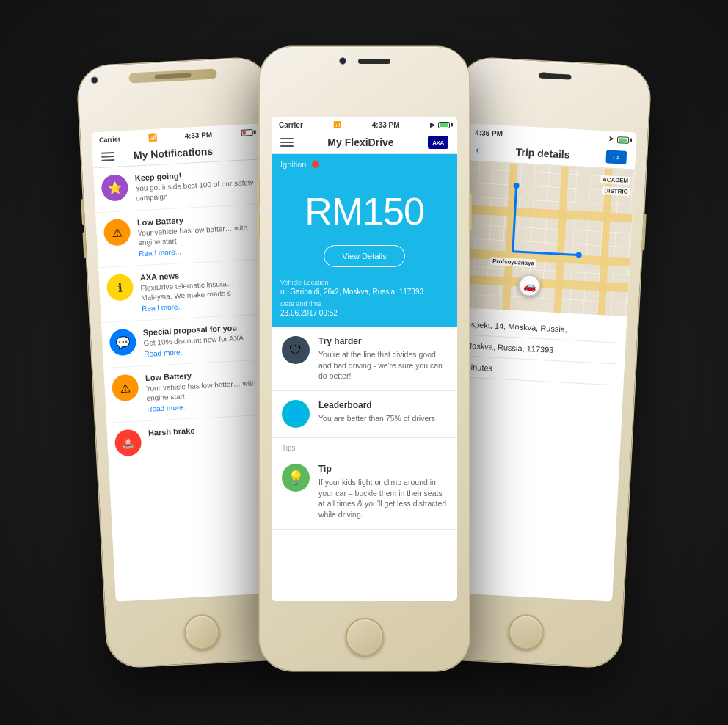 Image resolution: width=728 pixels, height=725 pixels. I want to click on nav-title-right: Trip details, so click(543, 153).